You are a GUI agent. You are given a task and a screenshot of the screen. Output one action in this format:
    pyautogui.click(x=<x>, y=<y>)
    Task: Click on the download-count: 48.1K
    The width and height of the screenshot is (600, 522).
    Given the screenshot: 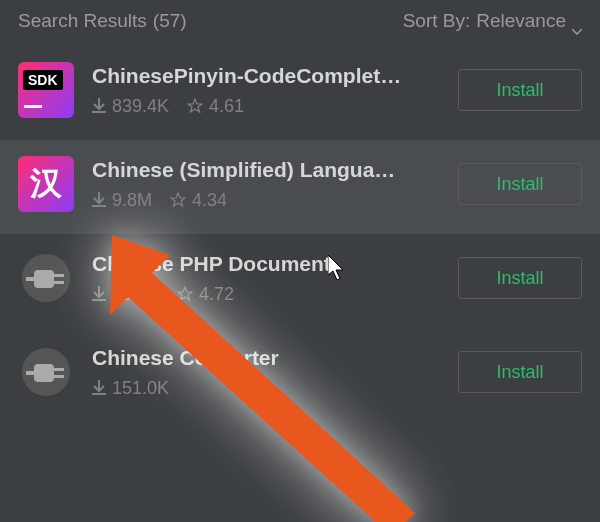 What is the action you would take?
    pyautogui.click(x=126, y=294)
    